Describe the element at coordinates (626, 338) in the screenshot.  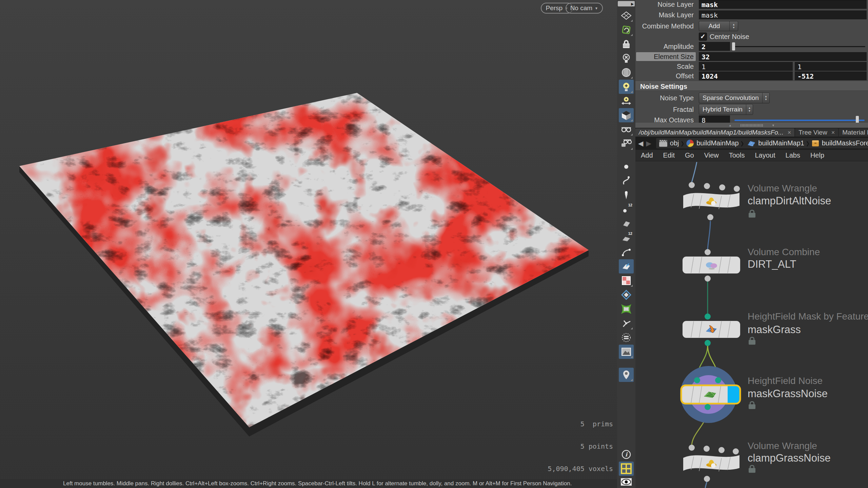
I see `volume-disc-icon` at that location.